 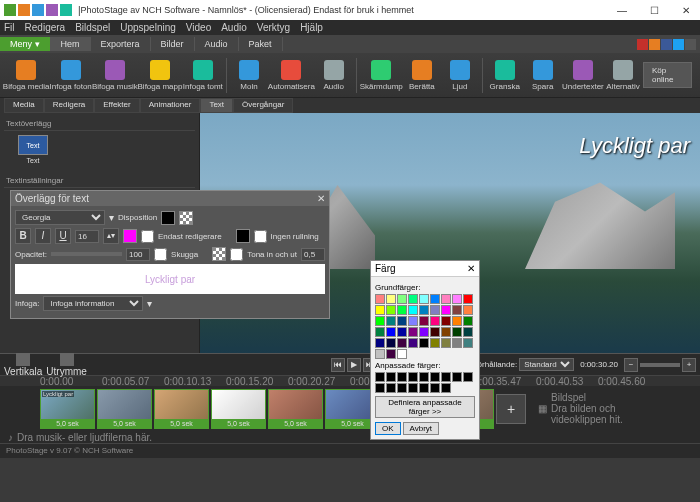 What do you see at coordinates (236, 254) in the screenshot?
I see `tona-check` at bounding box center [236, 254].